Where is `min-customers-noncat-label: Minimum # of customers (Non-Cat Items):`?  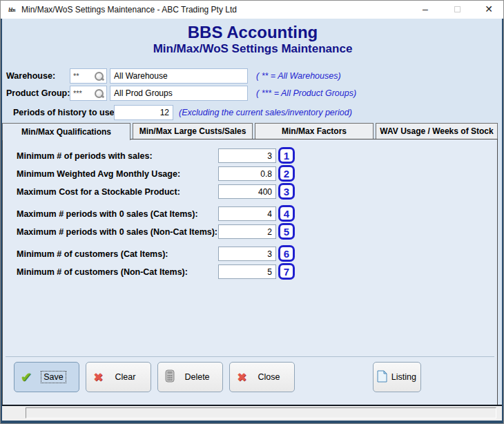
min-customers-noncat-label: Minimum # of customers (Non-Cat Items): is located at coordinates (102, 272).